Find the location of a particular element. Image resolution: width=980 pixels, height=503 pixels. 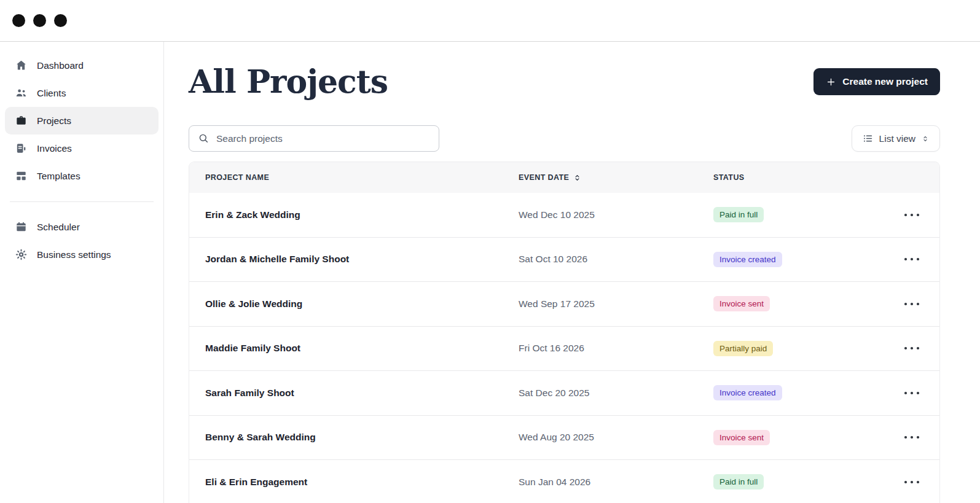

view-mode-select: List view is located at coordinates (896, 139).